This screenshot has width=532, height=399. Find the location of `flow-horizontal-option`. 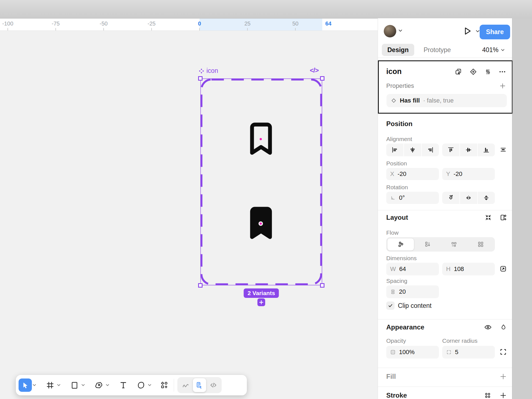

flow-horizontal-option is located at coordinates (454, 244).